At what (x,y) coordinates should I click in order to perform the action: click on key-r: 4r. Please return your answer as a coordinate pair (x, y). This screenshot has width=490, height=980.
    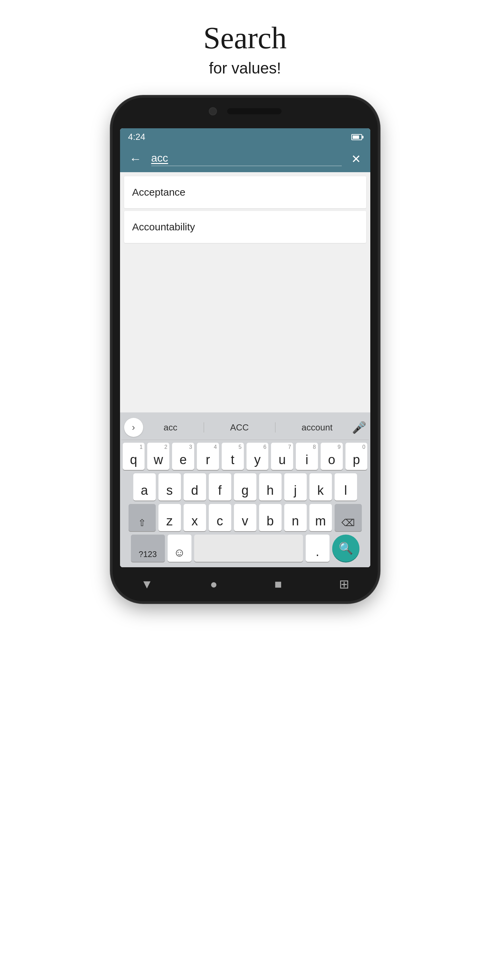
    Looking at the image, I should click on (208, 457).